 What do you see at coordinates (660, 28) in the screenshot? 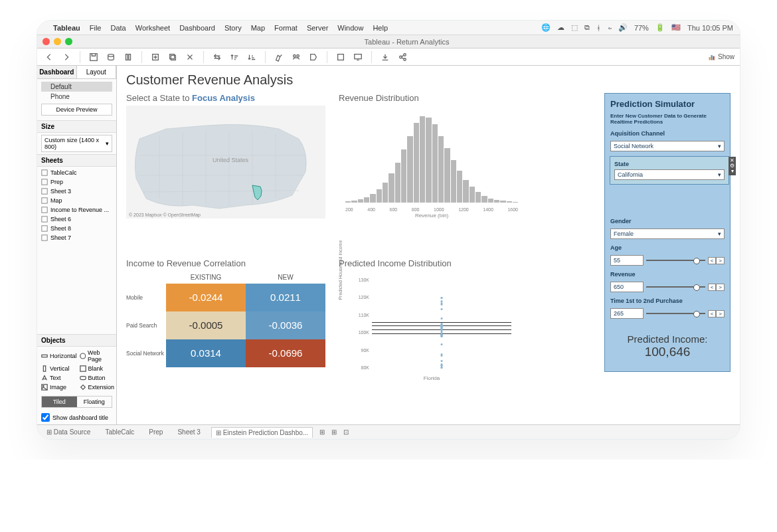
I see `battery-icon: 🔋` at bounding box center [660, 28].